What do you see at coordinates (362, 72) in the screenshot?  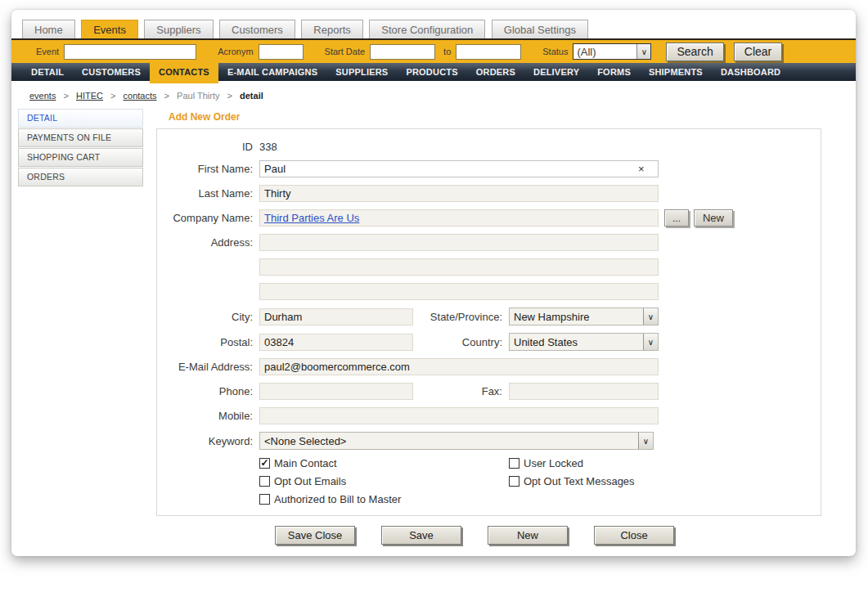 I see `nav-suppliers: SUPPLIERS` at bounding box center [362, 72].